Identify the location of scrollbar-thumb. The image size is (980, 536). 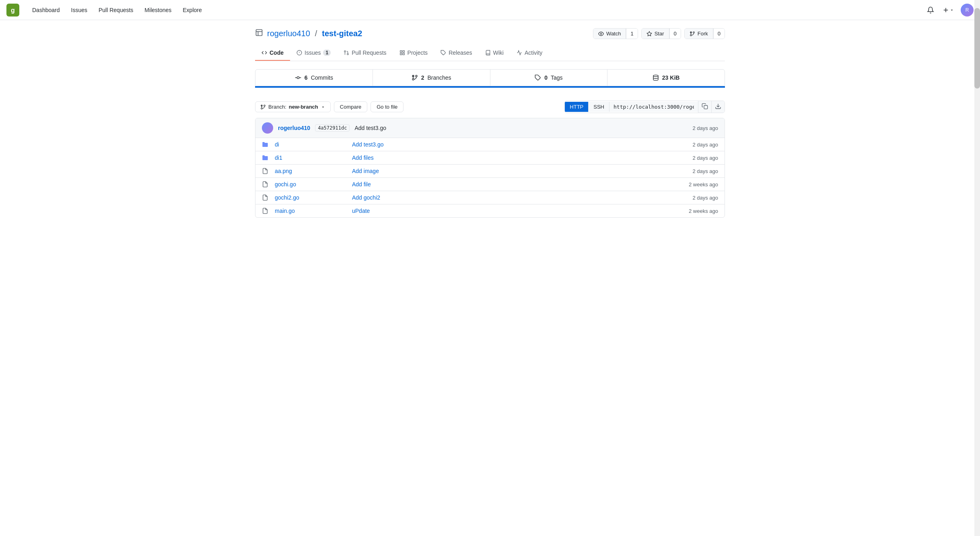
(977, 48).